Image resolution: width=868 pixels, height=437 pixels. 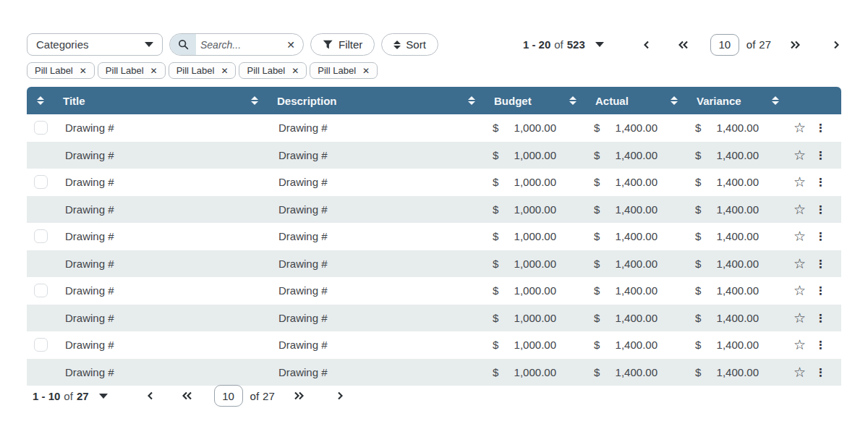 What do you see at coordinates (563, 45) in the screenshot?
I see `page-range-summary: 1 - 20 of 523` at bounding box center [563, 45].